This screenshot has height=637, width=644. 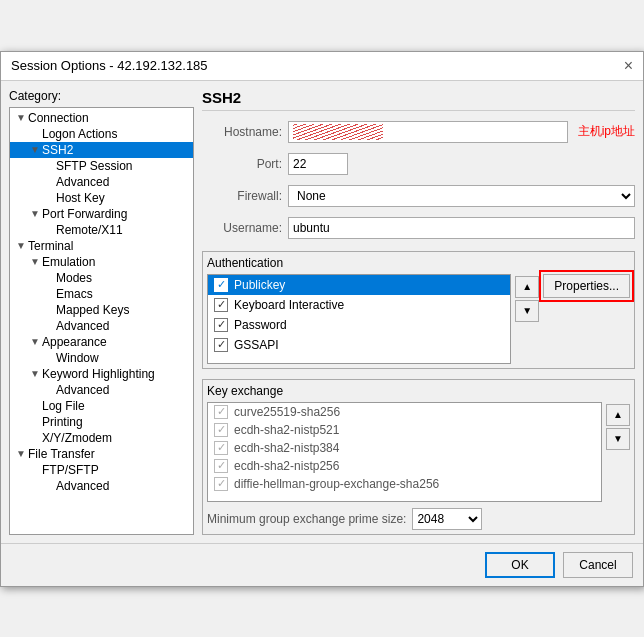 What do you see at coordinates (102, 390) in the screenshot?
I see `tree-item-advanced-kw: Advanced` at bounding box center [102, 390].